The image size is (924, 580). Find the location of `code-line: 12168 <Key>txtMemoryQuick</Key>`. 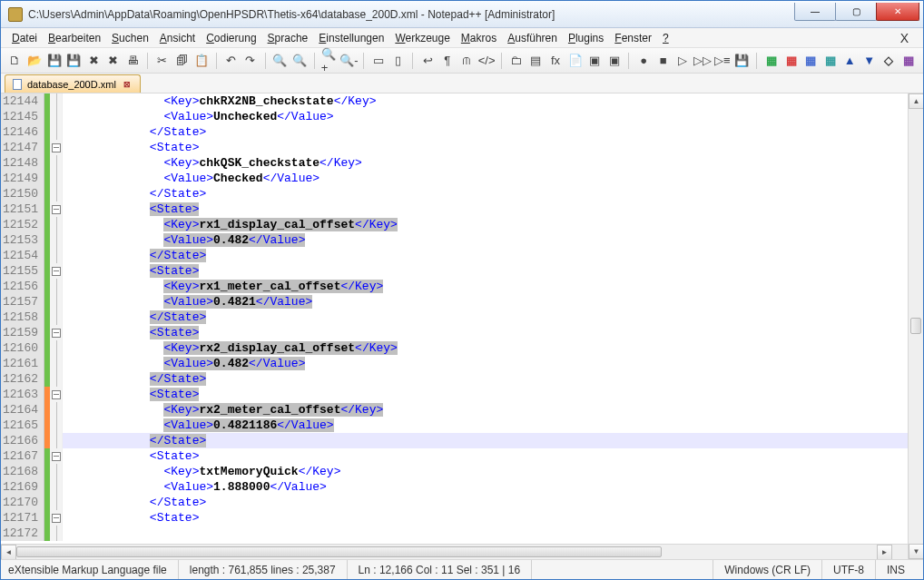

code-line: 12168 <Key>txtMemoryQuick</Key> is located at coordinates (454, 472).